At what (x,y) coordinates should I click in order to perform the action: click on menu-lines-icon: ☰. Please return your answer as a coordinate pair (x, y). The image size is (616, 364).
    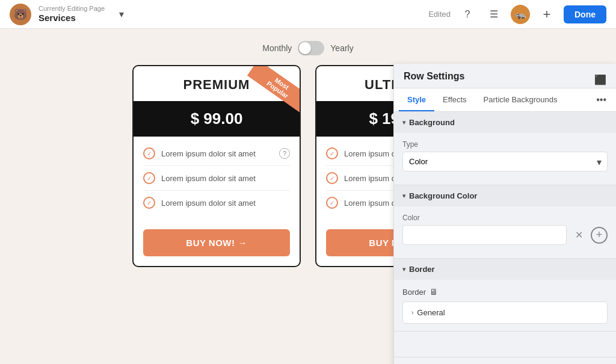
    Looking at the image, I should click on (494, 14).